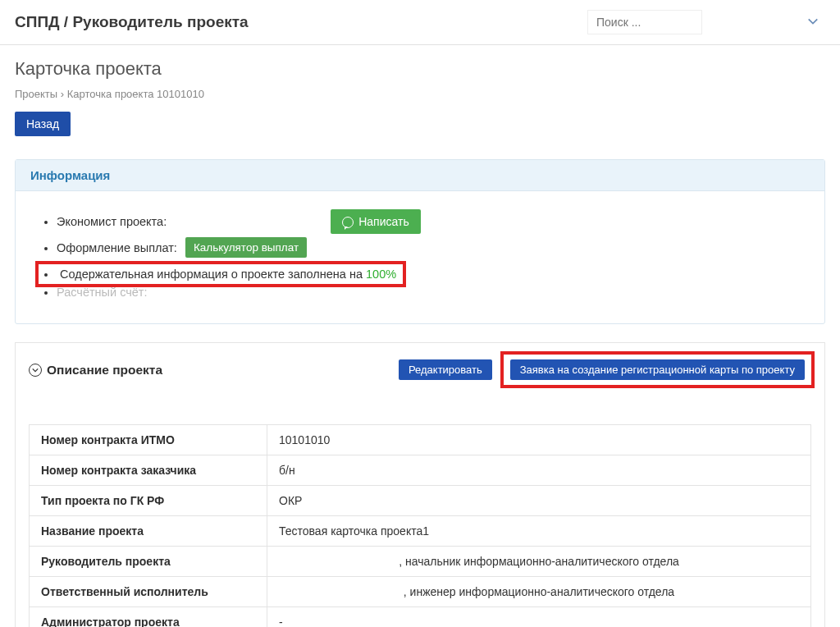 The image size is (840, 627). Describe the element at coordinates (148, 561) in the screenshot. I see `row-key: Руководитель проекта` at that location.